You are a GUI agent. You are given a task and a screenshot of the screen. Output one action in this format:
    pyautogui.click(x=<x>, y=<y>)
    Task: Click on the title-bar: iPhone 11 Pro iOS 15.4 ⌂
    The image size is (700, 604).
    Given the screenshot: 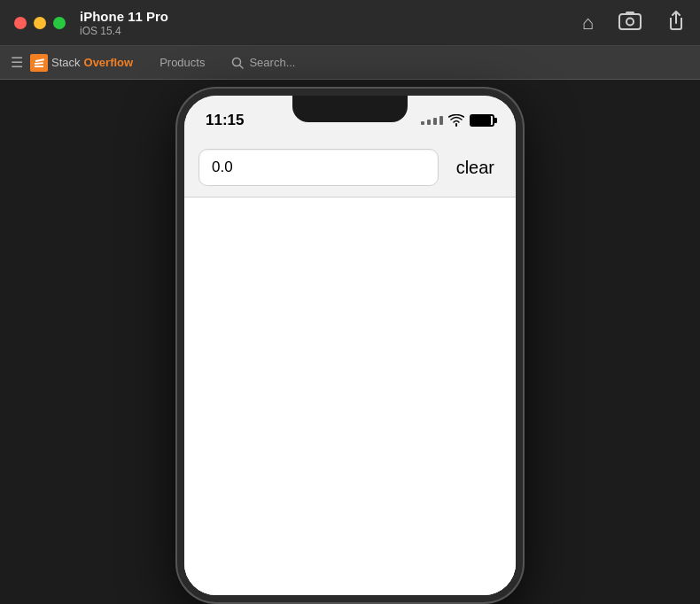 What is the action you would take?
    pyautogui.click(x=350, y=23)
    